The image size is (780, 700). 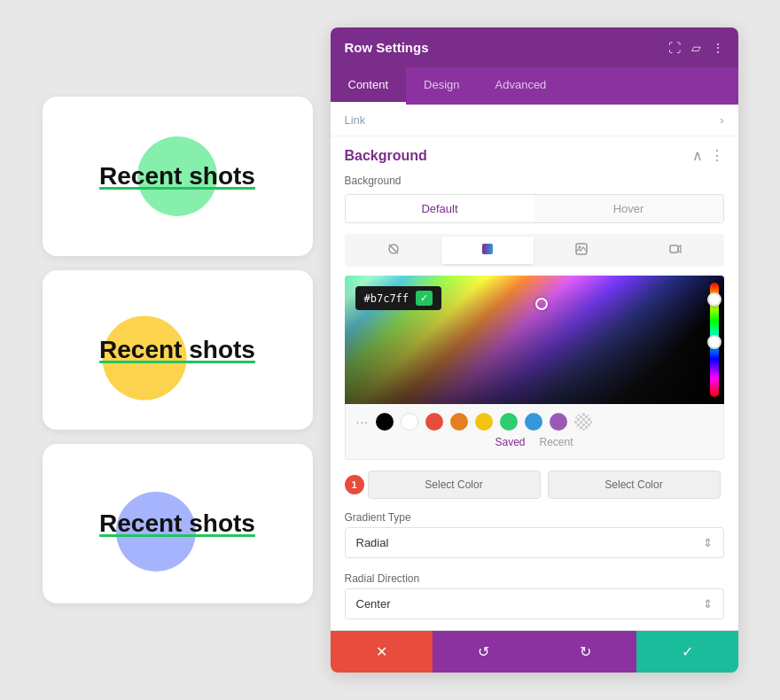 I want to click on section-title: Background, so click(x=386, y=156).